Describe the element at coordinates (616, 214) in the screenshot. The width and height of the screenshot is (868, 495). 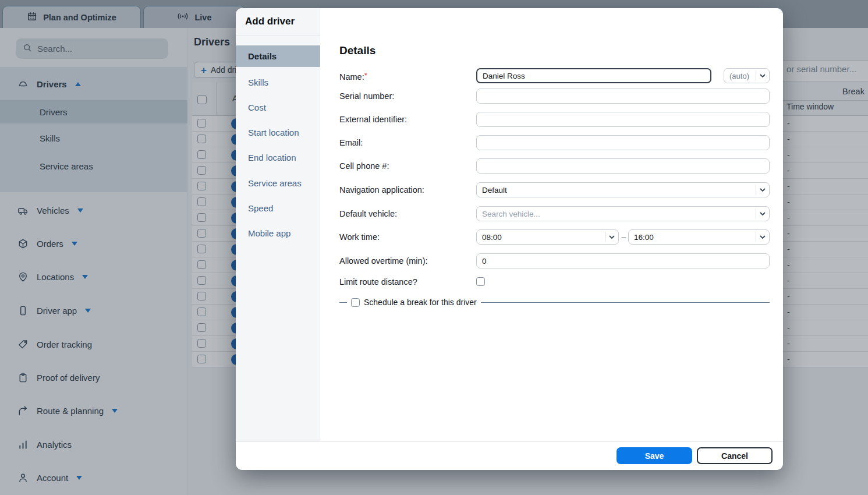
I see `vehicle-placeholder: Search vehicle...` at that location.